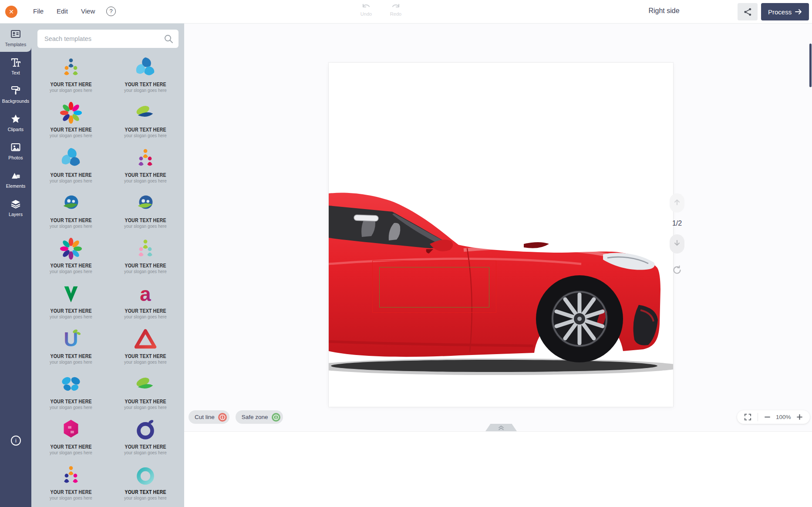 Image resolution: width=812 pixels, height=507 pixels. What do you see at coordinates (88, 11) in the screenshot?
I see `menu-view: View` at bounding box center [88, 11].